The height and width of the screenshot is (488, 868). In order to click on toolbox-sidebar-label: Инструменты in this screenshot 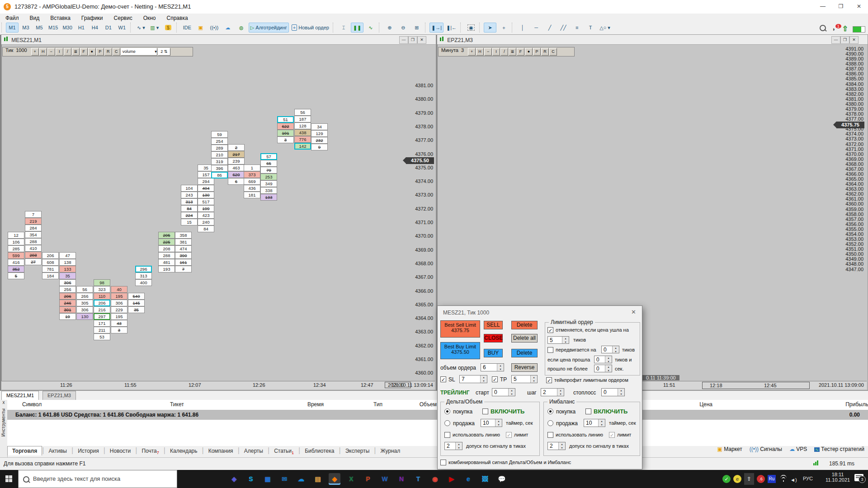, I will do `click(4, 422)`.